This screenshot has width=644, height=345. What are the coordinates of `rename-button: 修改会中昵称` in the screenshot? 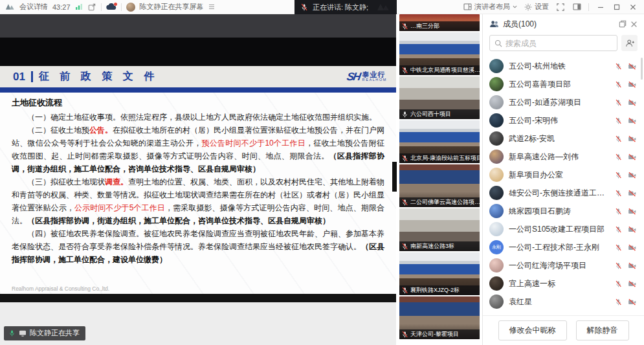 It's located at (533, 330).